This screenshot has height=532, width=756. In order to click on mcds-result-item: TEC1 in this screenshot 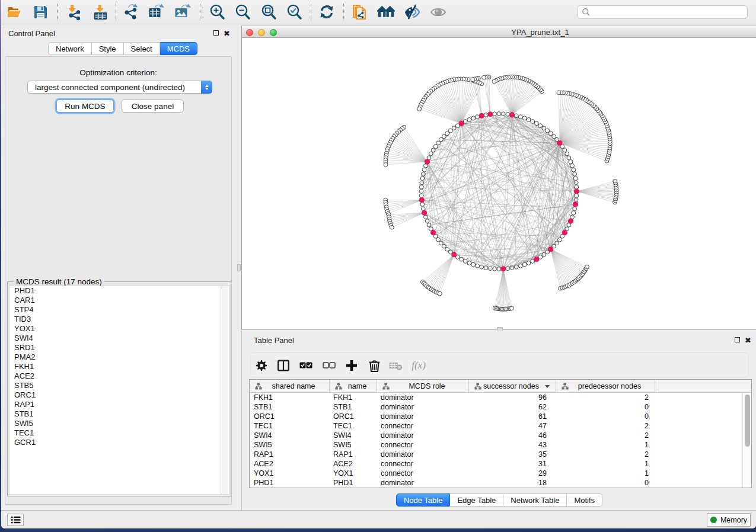, I will do `click(119, 433)`.